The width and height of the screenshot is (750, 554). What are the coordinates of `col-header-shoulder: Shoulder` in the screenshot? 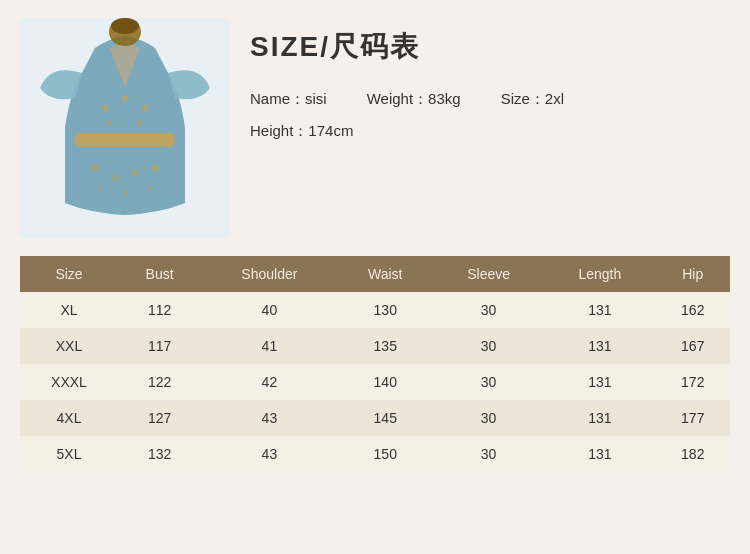 It's located at (269, 274).